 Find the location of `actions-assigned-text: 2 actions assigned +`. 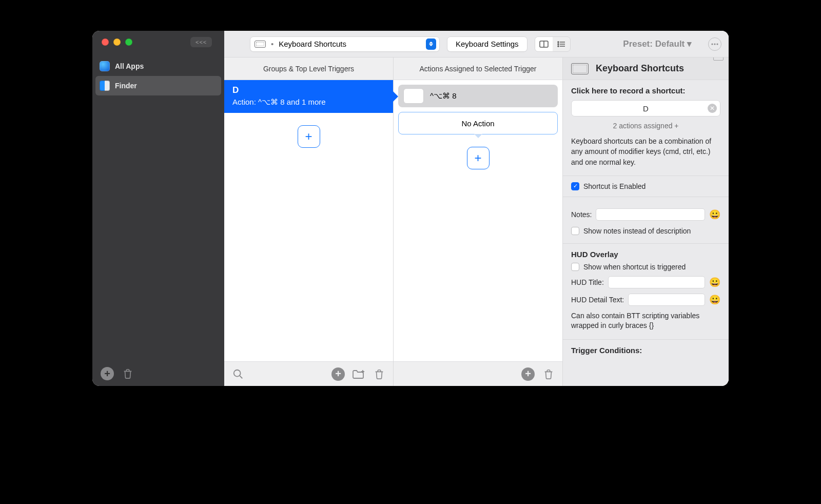

actions-assigned-text: 2 actions assigned + is located at coordinates (646, 126).